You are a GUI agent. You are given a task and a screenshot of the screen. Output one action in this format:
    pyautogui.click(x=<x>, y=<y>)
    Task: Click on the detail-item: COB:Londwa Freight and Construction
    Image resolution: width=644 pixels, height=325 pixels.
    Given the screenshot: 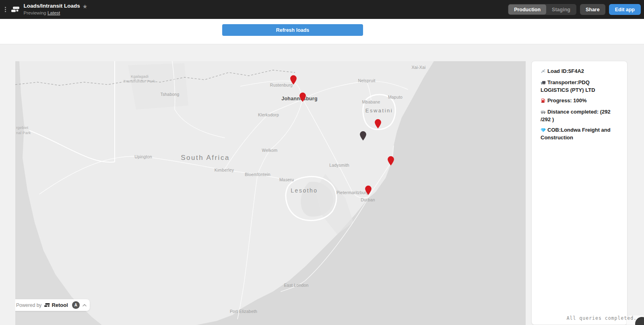 What is the action you would take?
    pyautogui.click(x=580, y=134)
    